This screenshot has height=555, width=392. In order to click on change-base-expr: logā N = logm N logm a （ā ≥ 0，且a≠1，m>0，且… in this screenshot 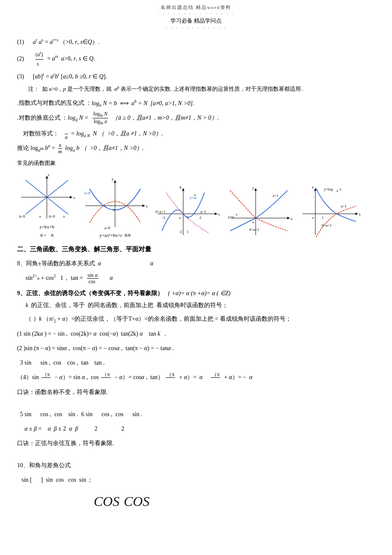, I will do `click(143, 118)`.